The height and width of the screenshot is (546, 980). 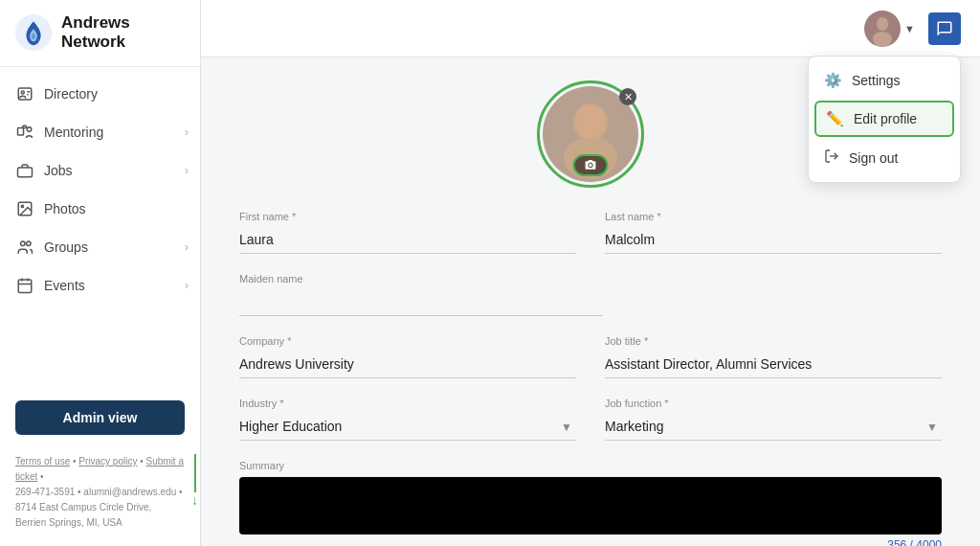 I want to click on job-title-label: Job title *, so click(x=773, y=341).